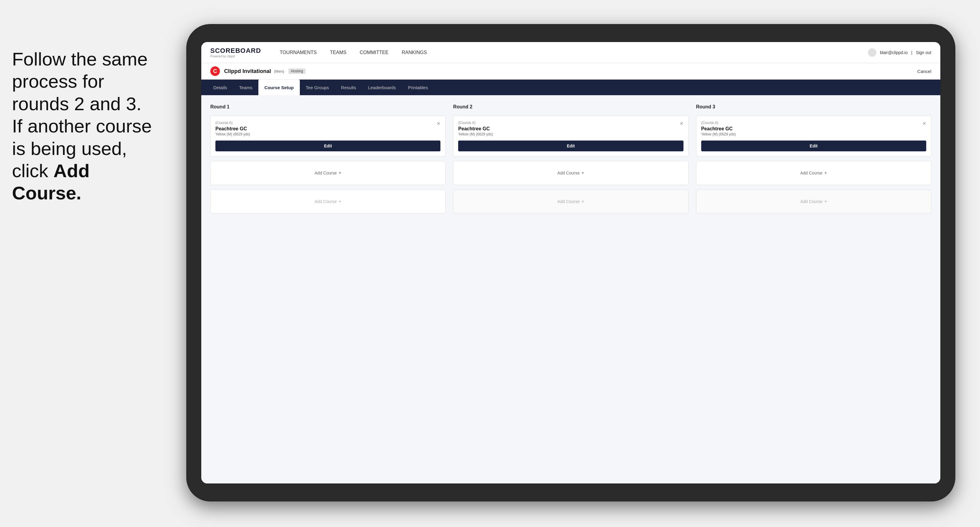  What do you see at coordinates (826, 202) in the screenshot?
I see `round-3-plus-icon-2: +` at bounding box center [826, 202].